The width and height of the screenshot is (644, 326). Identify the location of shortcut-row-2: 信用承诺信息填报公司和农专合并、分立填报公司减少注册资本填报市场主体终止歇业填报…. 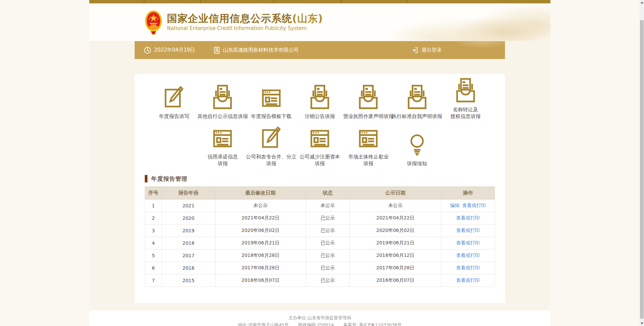
(320, 146).